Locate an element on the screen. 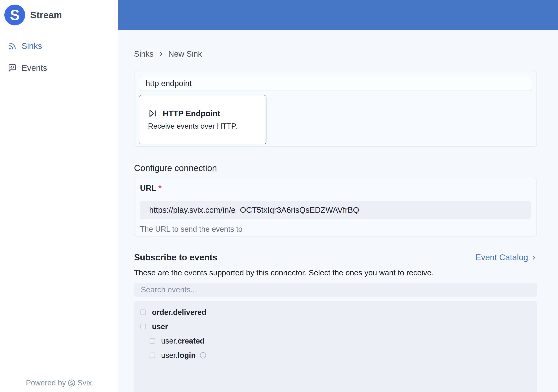 The image size is (558, 392). skip-forward-icon is located at coordinates (153, 113).